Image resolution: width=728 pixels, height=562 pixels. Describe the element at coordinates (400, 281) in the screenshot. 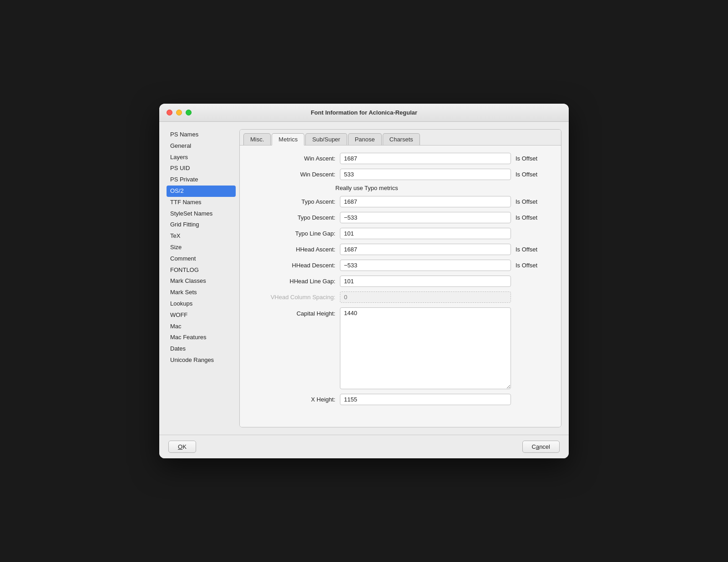

I see `hhead-line-gap-row: HHead Line Gap:` at that location.